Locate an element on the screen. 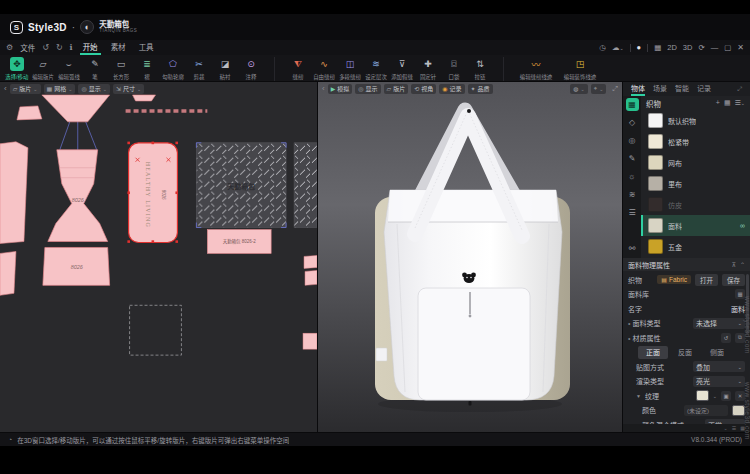 The image size is (750, 474). view3d-mode-button: ◍ ⌄ is located at coordinates (578, 89).